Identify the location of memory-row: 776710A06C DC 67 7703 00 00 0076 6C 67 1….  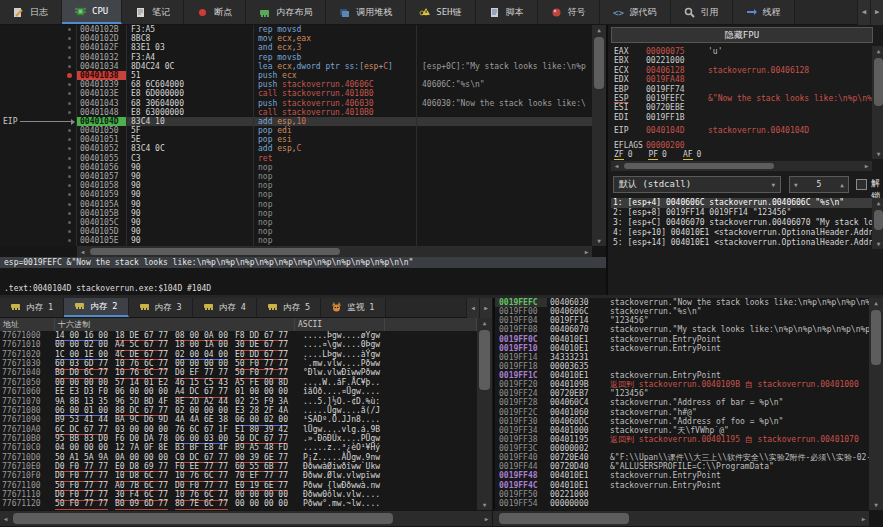
(238, 430).